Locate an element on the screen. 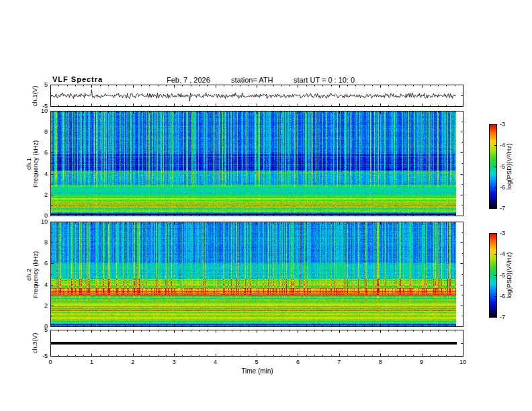 This screenshot has width=532, height=411. colorbar1-tick-label: -5 is located at coordinates (502, 167).